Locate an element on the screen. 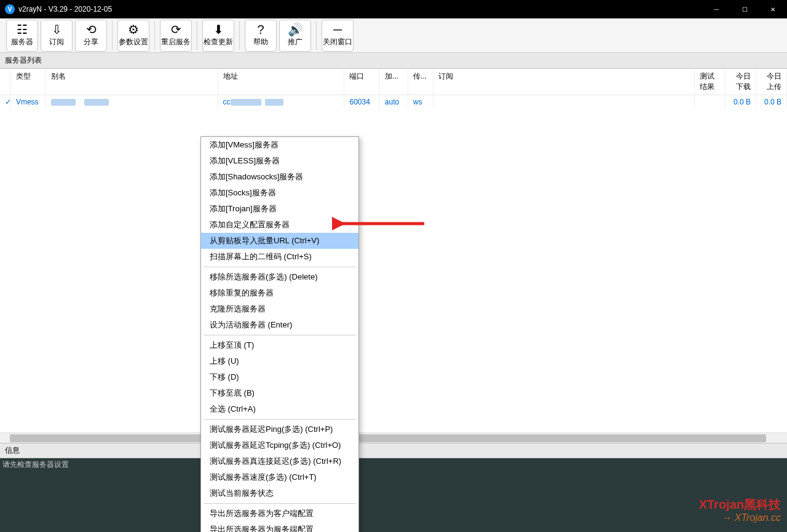 The height and width of the screenshot is (532, 787). reload-icon: ⟳ is located at coordinates (176, 29).